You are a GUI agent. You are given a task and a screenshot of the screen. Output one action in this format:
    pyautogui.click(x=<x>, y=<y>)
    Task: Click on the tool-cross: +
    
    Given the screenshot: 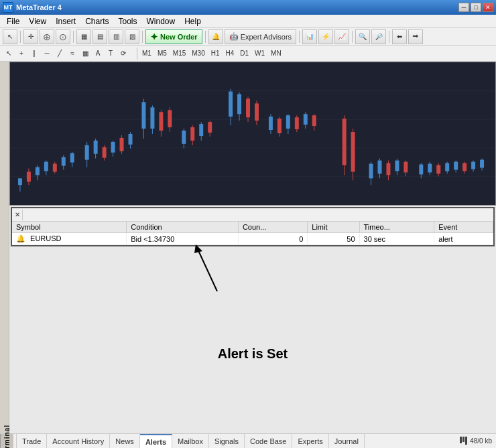 What is the action you would take?
    pyautogui.click(x=21, y=54)
    